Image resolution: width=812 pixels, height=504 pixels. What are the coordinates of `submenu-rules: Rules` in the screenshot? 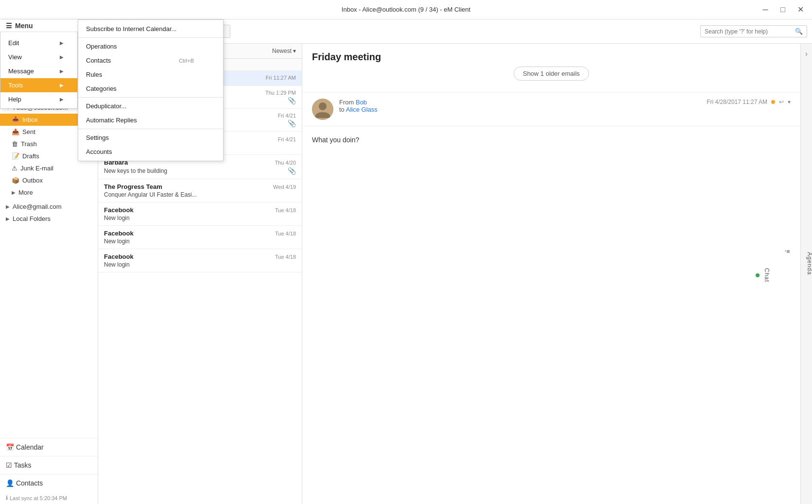 It's located at (151, 75).